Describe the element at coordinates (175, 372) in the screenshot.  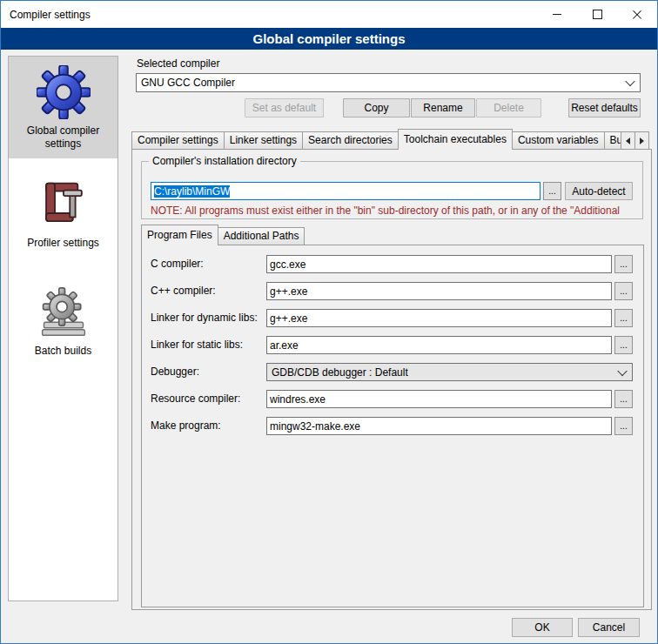
I see `debugger-label: Debugger:` at that location.